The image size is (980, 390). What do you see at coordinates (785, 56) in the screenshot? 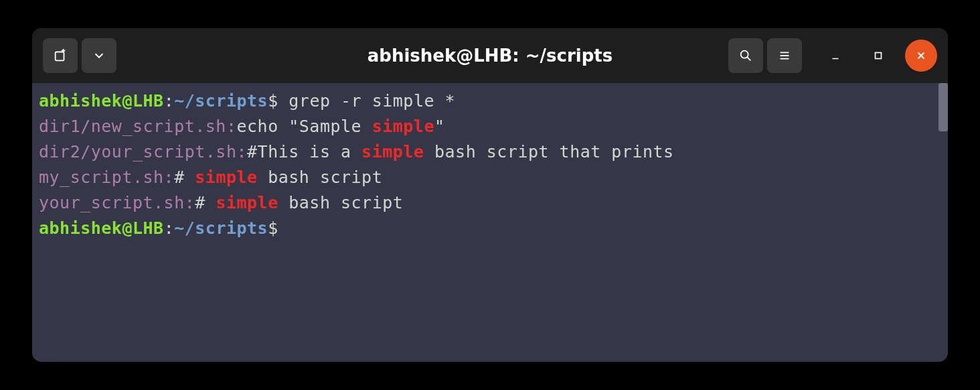
I see `hamburger-menu-button` at bounding box center [785, 56].